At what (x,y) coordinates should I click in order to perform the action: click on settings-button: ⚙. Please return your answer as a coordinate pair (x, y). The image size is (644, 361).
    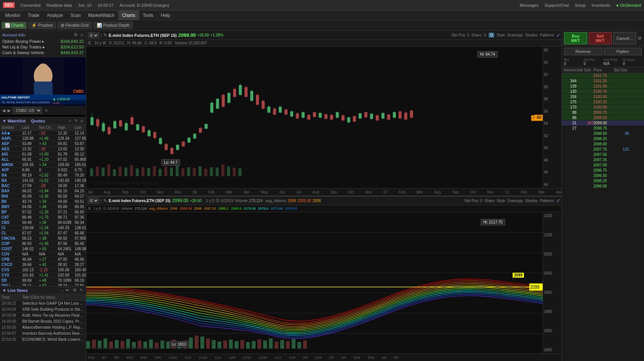
    Looking at the image, I should click on (639, 38).